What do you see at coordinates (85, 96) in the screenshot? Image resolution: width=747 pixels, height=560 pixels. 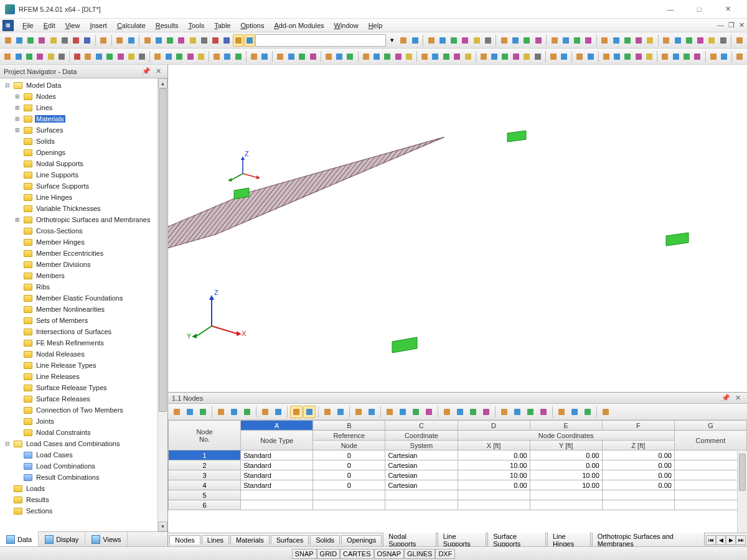 I see `tree-item-nodes: ⊞Nodes` at bounding box center [85, 96].